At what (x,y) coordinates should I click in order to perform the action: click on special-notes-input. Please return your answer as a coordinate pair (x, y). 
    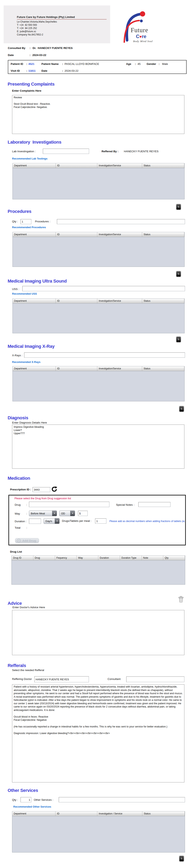
    Looking at the image, I should click on (154, 504).